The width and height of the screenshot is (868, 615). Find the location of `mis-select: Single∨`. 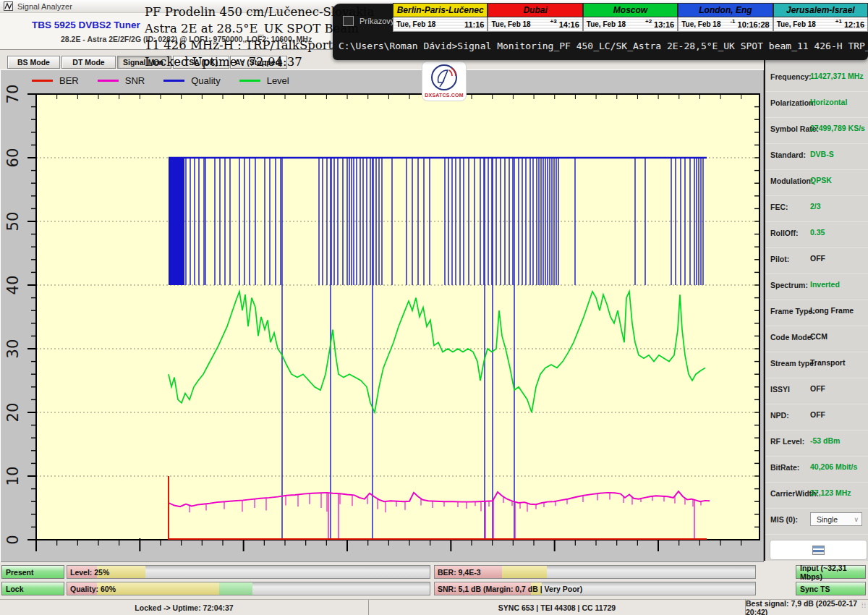

mis-select: Single∨ is located at coordinates (836, 519).